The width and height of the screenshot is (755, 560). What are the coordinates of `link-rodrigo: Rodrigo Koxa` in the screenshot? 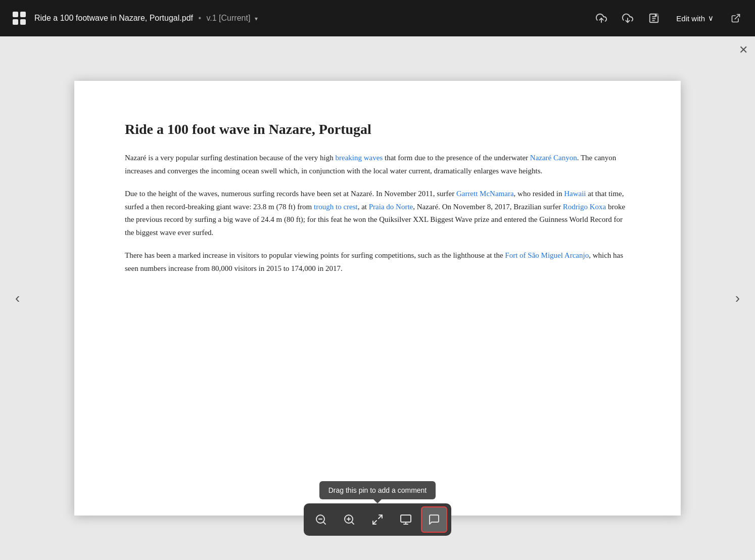 It's located at (584, 207).